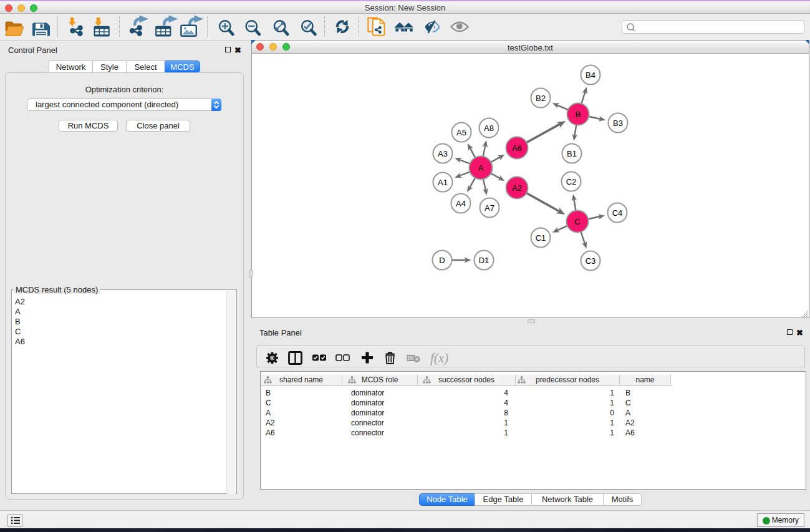 The height and width of the screenshot is (532, 810). What do you see at coordinates (579, 115) in the screenshot?
I see `svg-text: B` at bounding box center [579, 115].